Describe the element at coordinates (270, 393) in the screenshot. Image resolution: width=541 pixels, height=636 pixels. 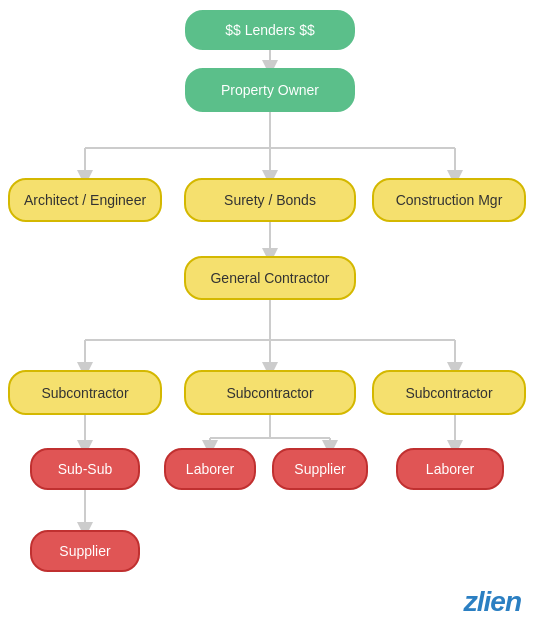
I see `sub2-label: Subcontractor` at that location.